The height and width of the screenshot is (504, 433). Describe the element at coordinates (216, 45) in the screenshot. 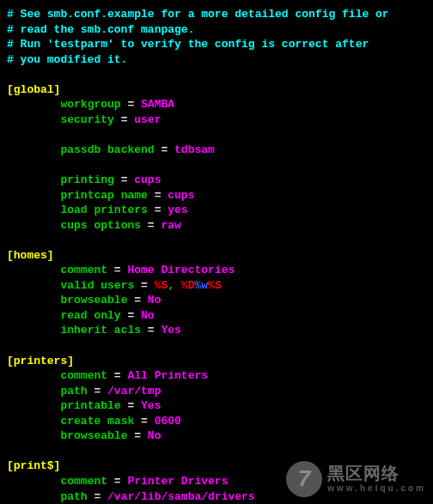

I see `comment-line: # Run 'testparm' to verify the config is…` at that location.